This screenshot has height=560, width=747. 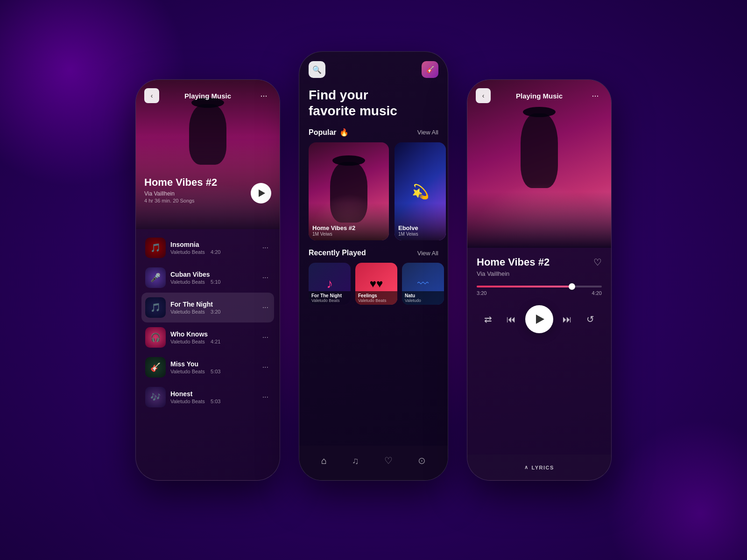 I want to click on song-info: For The Night Valetudo Beats 3:20, so click(x=213, y=308).